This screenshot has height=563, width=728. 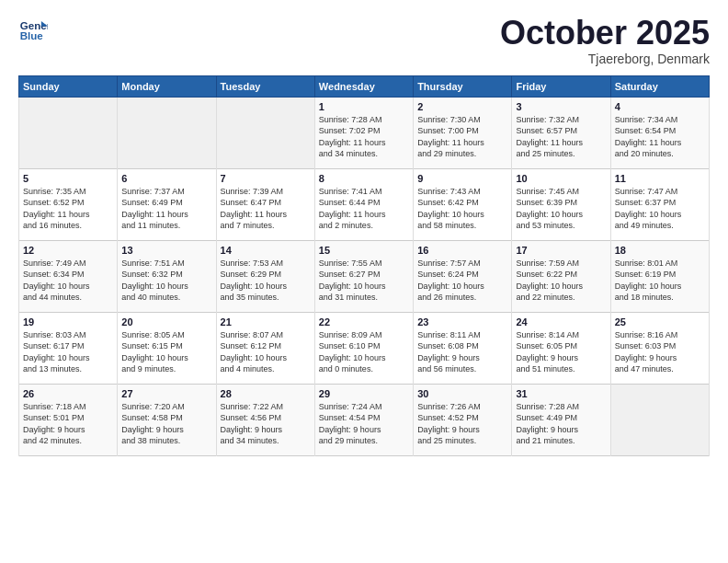 What do you see at coordinates (166, 281) in the screenshot?
I see `day-info: Sunrise: 7:51 AM Sunset: 6:32 PM Dayligh…` at bounding box center [166, 281].